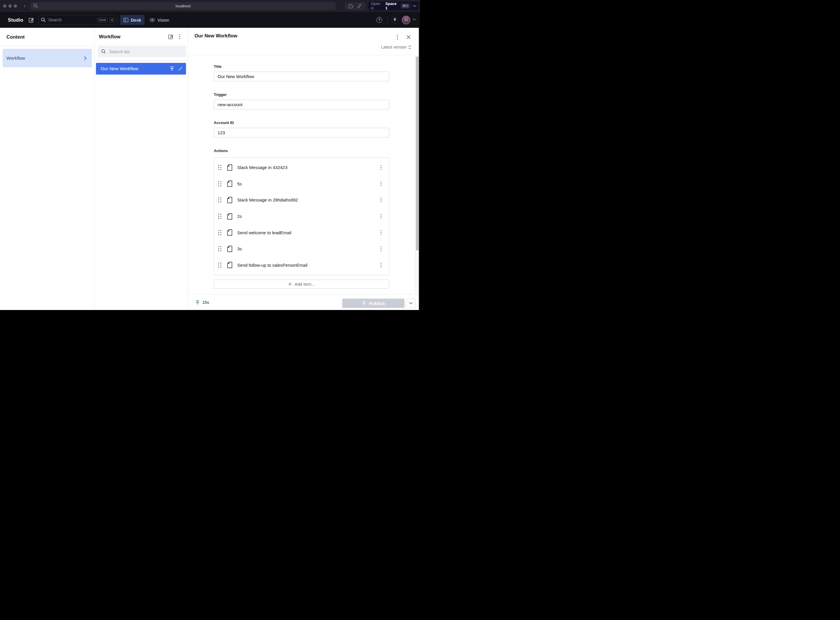 This screenshot has width=840, height=620. Describe the element at coordinates (172, 69) in the screenshot. I see `published-icon` at that location.